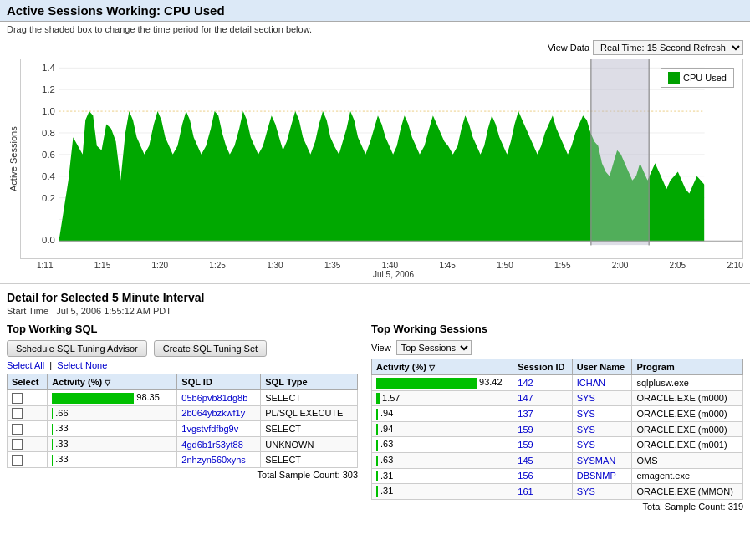 The width and height of the screenshot is (750, 560). I want to click on chart-controls: View Data Real Time: 15 Second Refresh, so click(375, 48).